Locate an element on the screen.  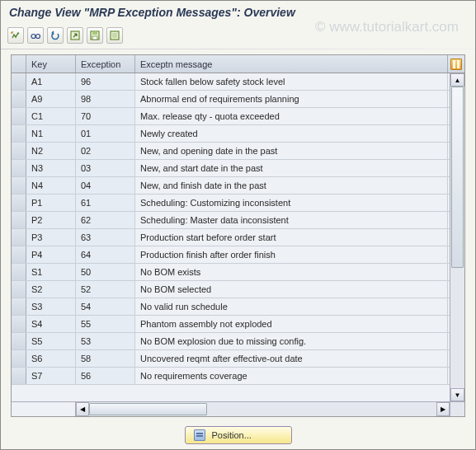
cell-key: P2 is located at coordinates (51, 220).